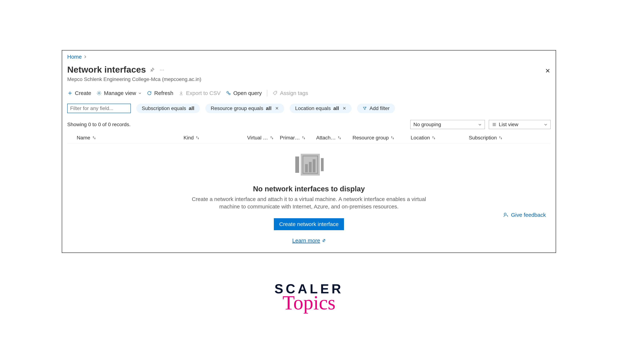 The height and width of the screenshot is (364, 618). Describe the element at coordinates (119, 93) in the screenshot. I see `manage-view-button: Manage view` at that location.